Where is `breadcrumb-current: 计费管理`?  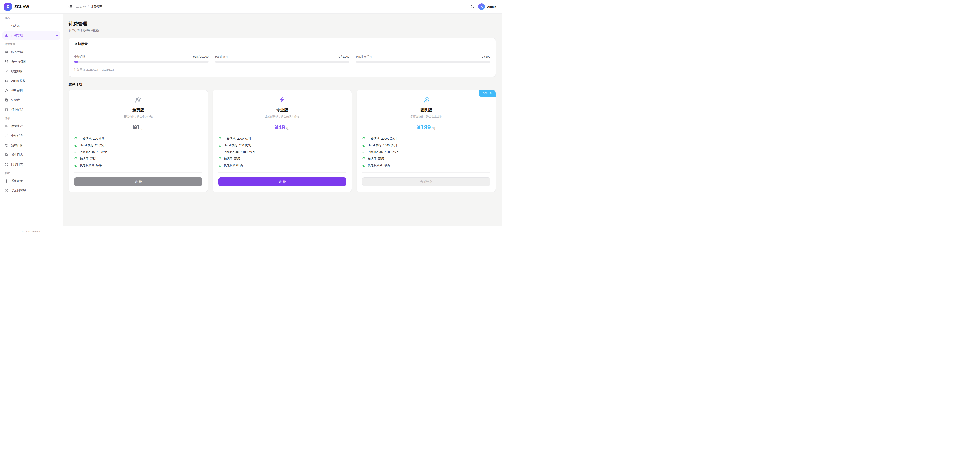 breadcrumb-current: 计费管理 is located at coordinates (96, 7).